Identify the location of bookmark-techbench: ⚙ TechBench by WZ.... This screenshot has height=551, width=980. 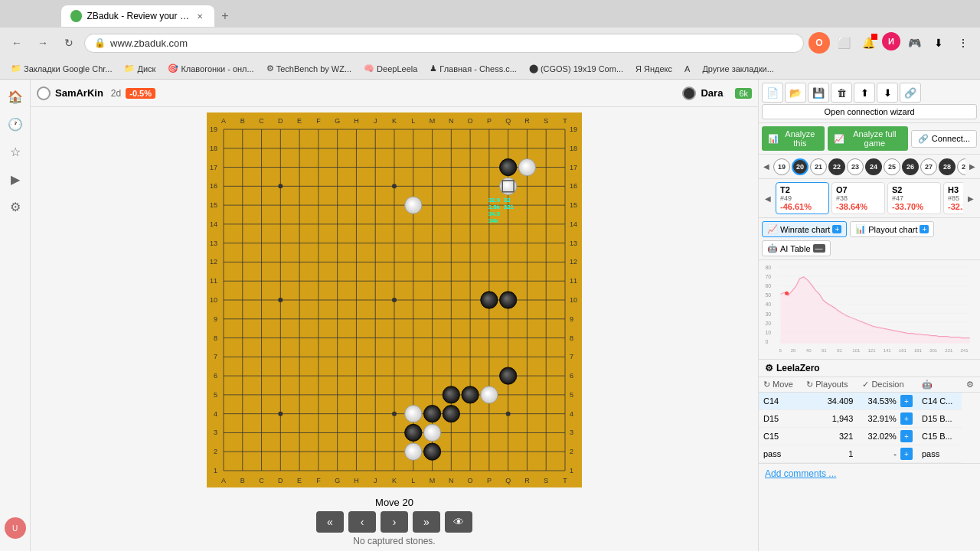
(309, 69).